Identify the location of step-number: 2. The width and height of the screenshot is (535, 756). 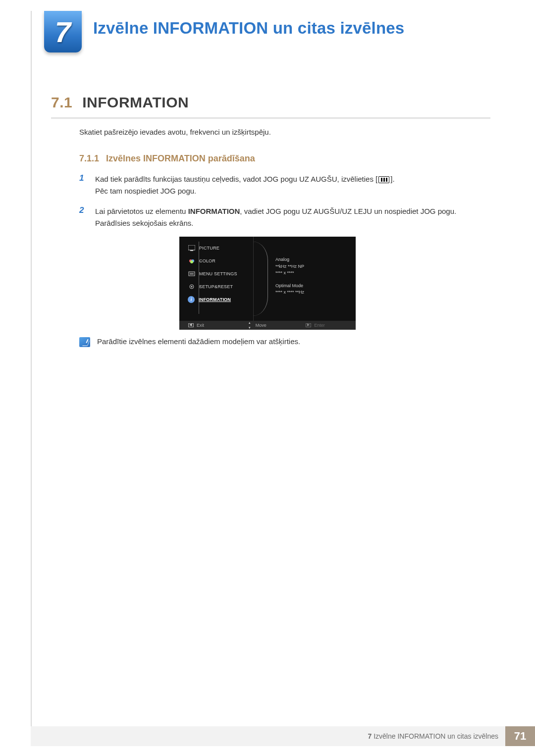
(84, 217).